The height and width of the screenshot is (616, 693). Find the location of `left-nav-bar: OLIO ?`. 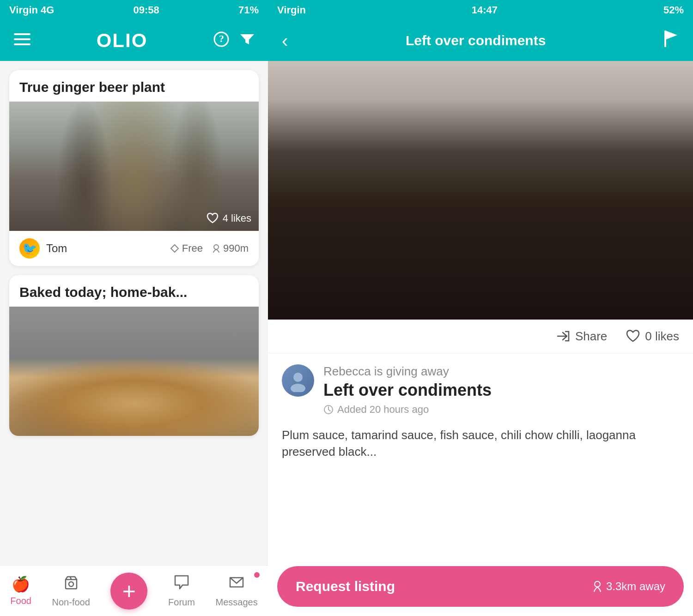

left-nav-bar: OLIO ? is located at coordinates (134, 41).